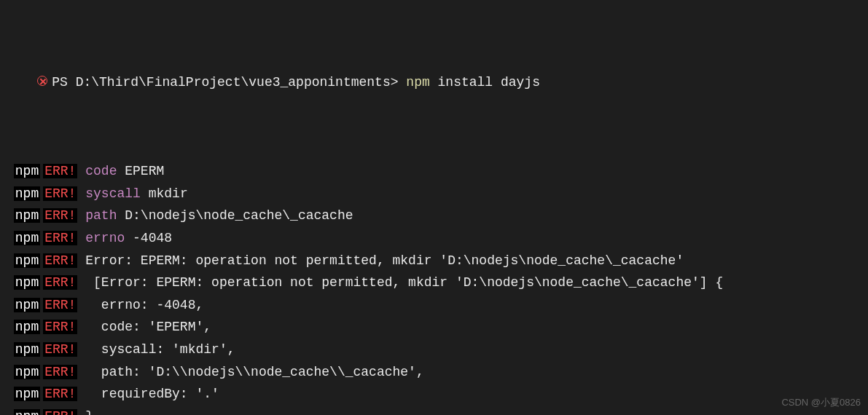 This screenshot has width=868, height=415. I want to click on err-value: errno: -4048,, so click(144, 305).